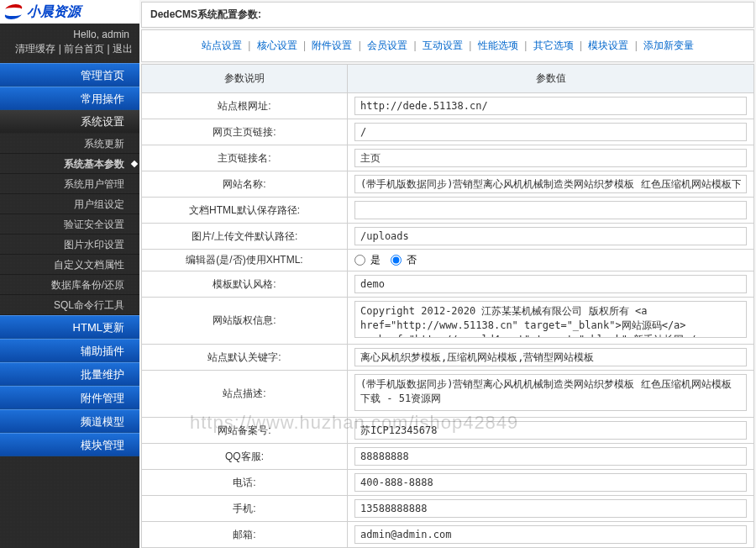 The width and height of the screenshot is (756, 548). What do you see at coordinates (449, 284) in the screenshot?
I see `table-row: 模板默认风格:` at bounding box center [449, 284].